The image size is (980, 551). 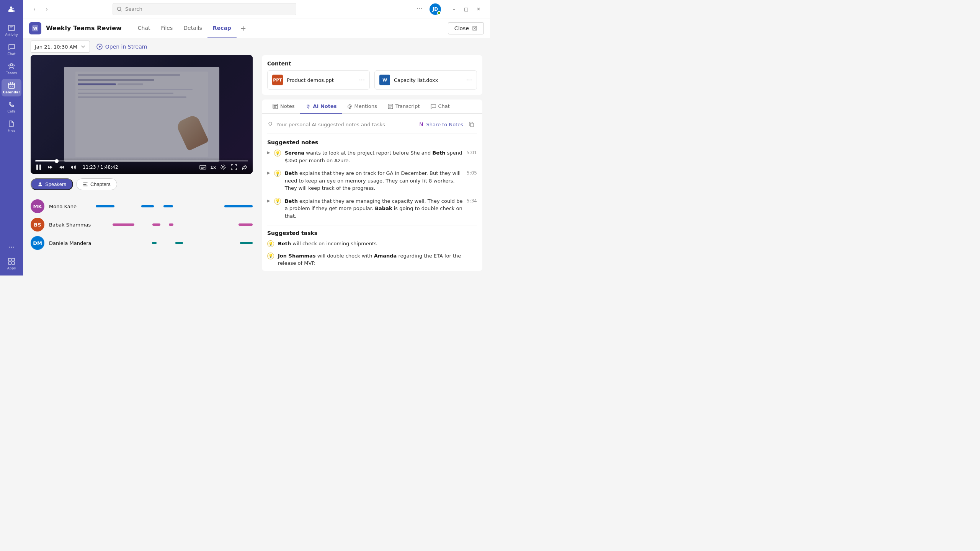 What do you see at coordinates (11, 49) in the screenshot?
I see `sidebar-item-chat: Chat` at bounding box center [11, 49].